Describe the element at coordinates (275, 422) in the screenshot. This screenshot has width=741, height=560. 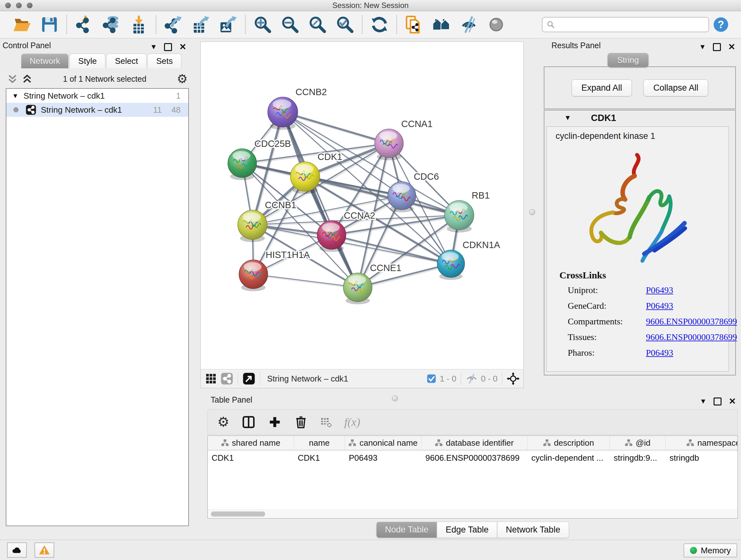
I see `add-column-icon` at that location.